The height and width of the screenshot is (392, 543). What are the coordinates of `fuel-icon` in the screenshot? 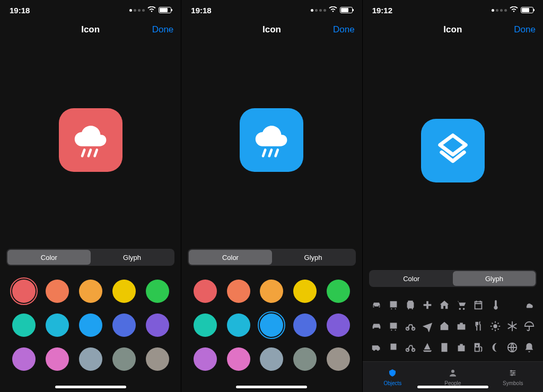 It's located at (478, 347).